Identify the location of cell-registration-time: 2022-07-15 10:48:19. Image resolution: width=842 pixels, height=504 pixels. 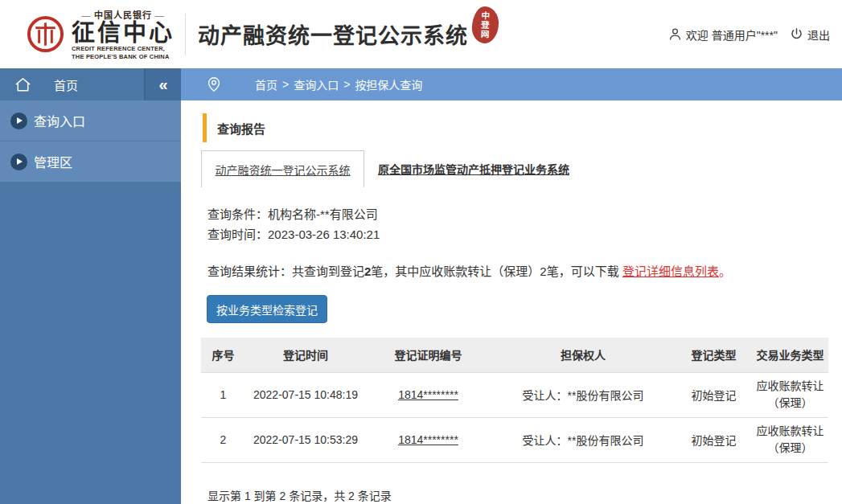
(306, 395).